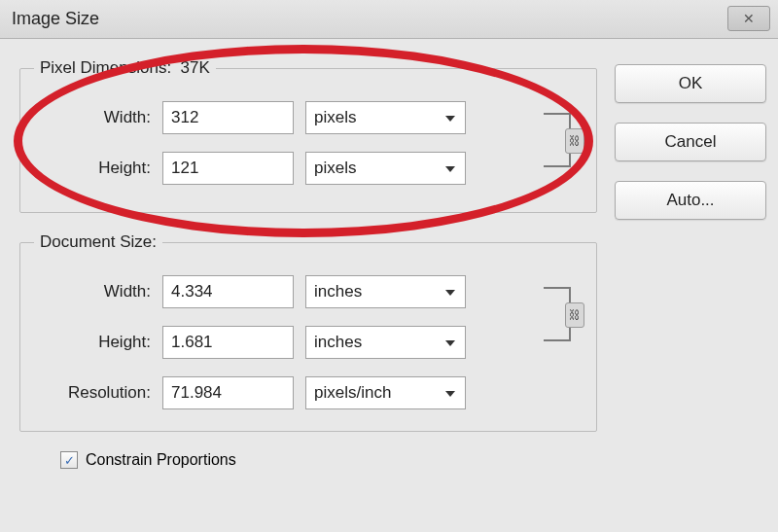  I want to click on px-width-unit-select: pixels, so click(385, 118).